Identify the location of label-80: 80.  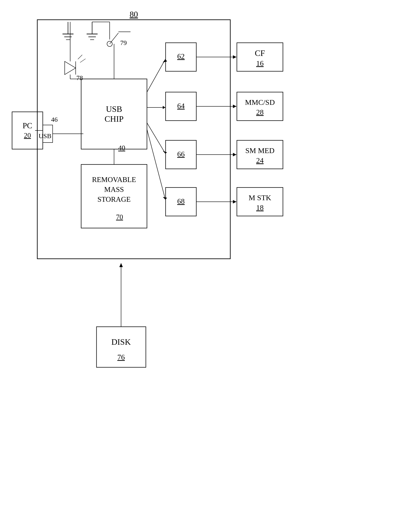
(134, 14).